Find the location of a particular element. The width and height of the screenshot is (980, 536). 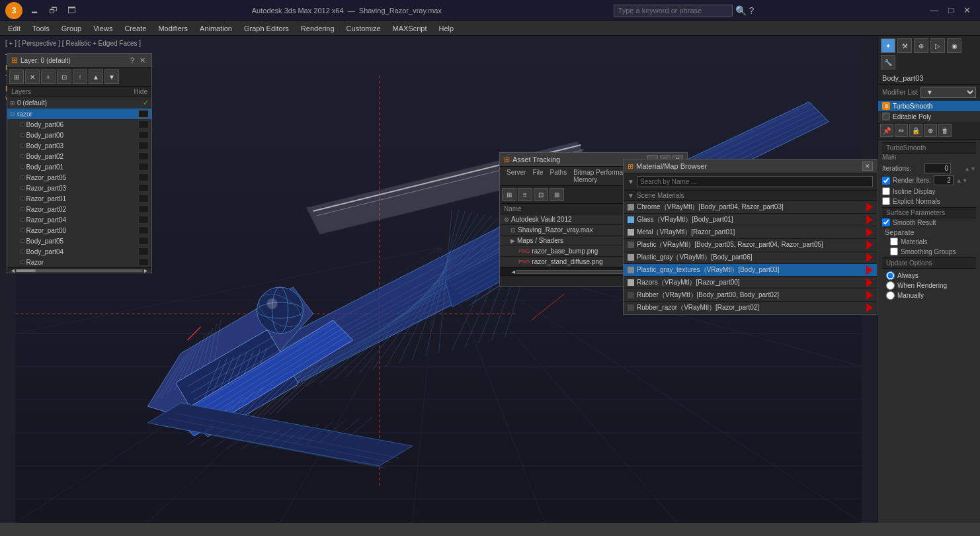

mb-item-metal: Metal（VRayMtl）[Razor_part01] is located at coordinates (750, 233).